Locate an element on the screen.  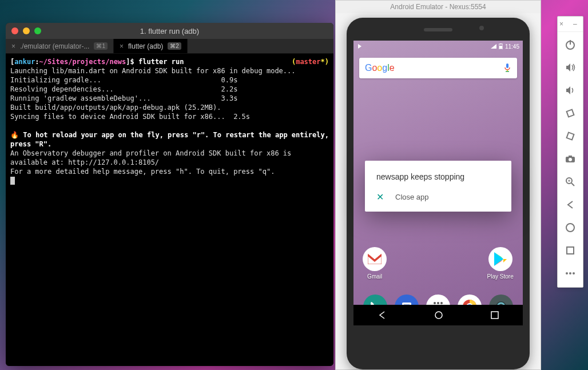
observatory-line: An Observatory debugger and profiler on … is located at coordinates (153, 158).